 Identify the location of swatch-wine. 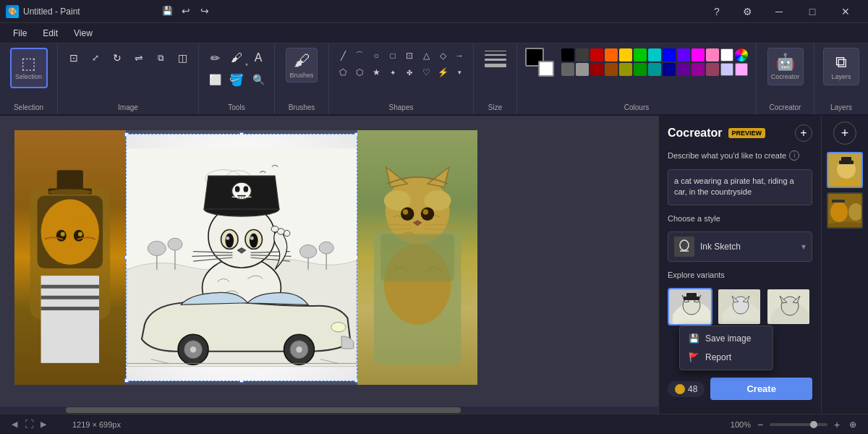
(712, 69).